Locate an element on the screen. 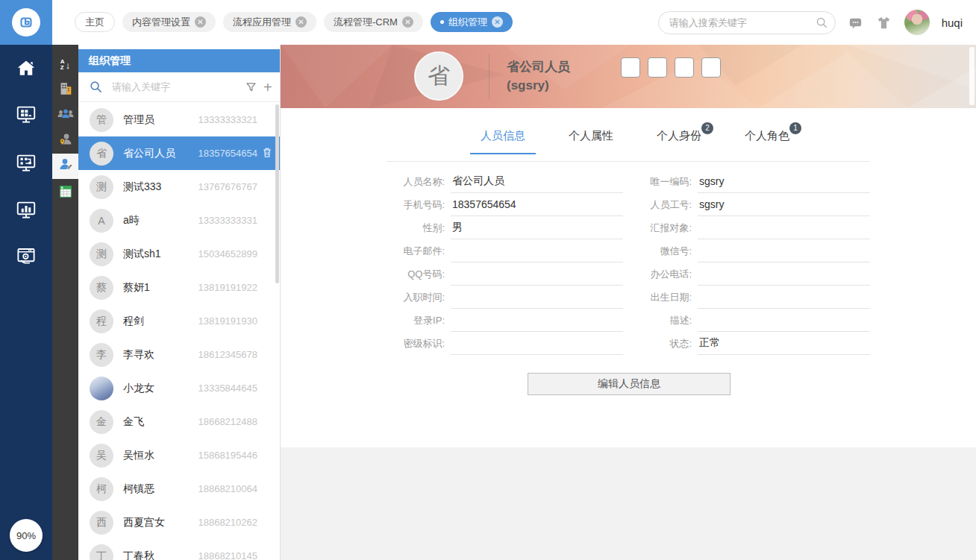  topbar-tab: 内容管理设置 ✕ is located at coordinates (169, 22).